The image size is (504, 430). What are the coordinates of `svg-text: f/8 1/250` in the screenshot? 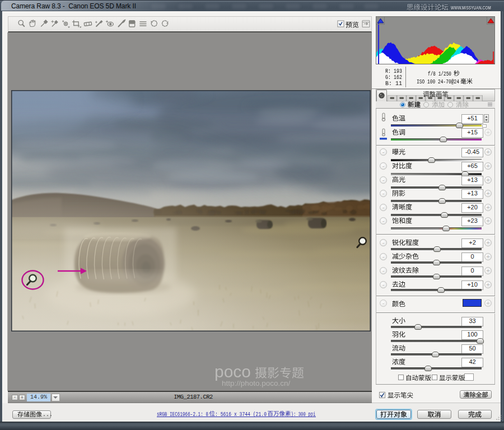 It's located at (440, 74).